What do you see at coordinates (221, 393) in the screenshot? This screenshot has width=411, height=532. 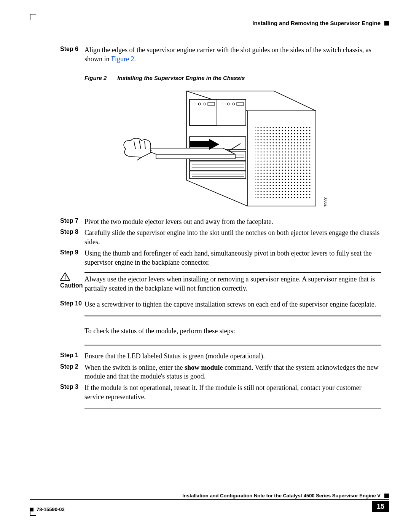 I see `step-row: Step 3 If the module is not operational,…` at bounding box center [221, 393].